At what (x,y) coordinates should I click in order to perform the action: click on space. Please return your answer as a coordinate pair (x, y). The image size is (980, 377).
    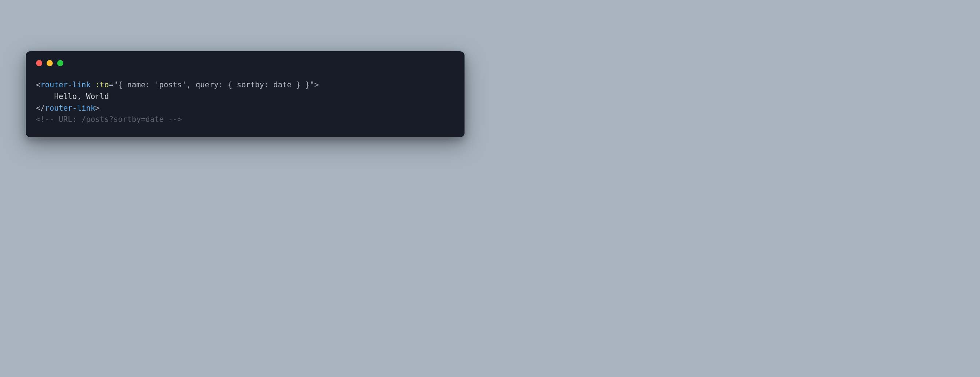
    Looking at the image, I should click on (93, 84).